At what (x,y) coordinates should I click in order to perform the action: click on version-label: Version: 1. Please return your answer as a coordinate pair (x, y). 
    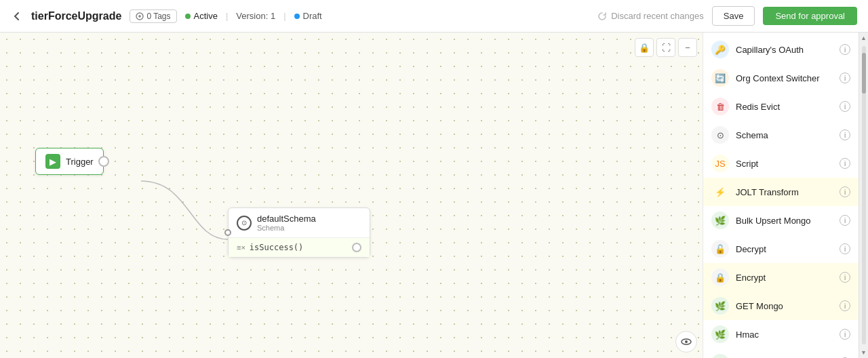
    Looking at the image, I should click on (256, 16).